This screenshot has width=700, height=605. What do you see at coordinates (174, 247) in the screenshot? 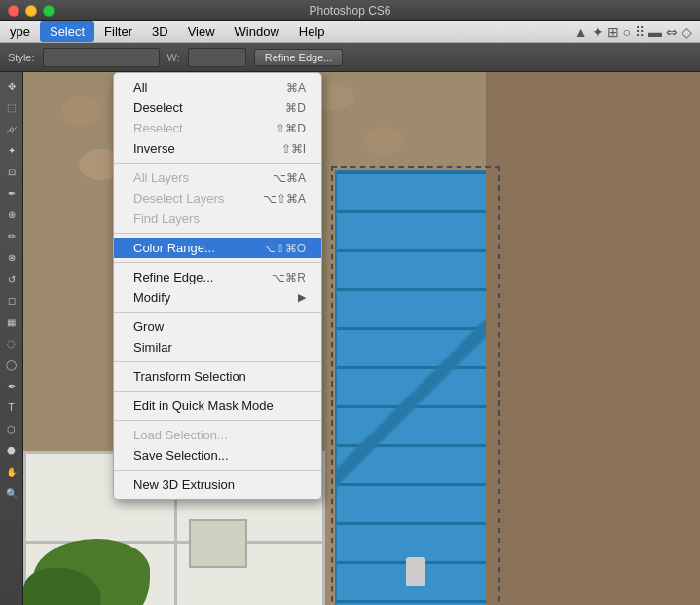
I see `menu-item-color-range-label: Color Range...` at bounding box center [174, 247].